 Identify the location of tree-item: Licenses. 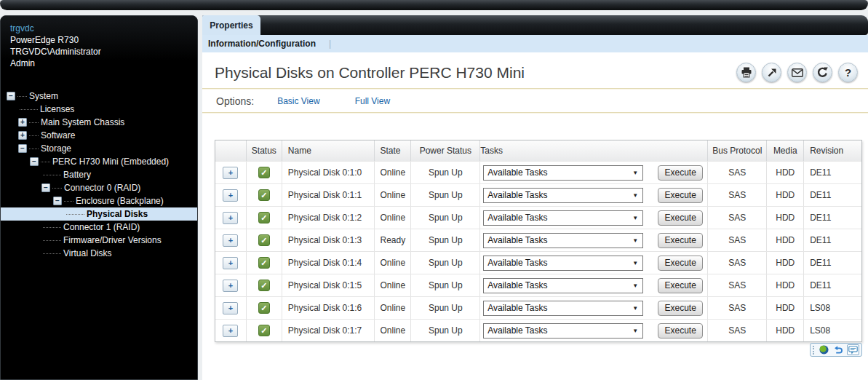
(99, 109).